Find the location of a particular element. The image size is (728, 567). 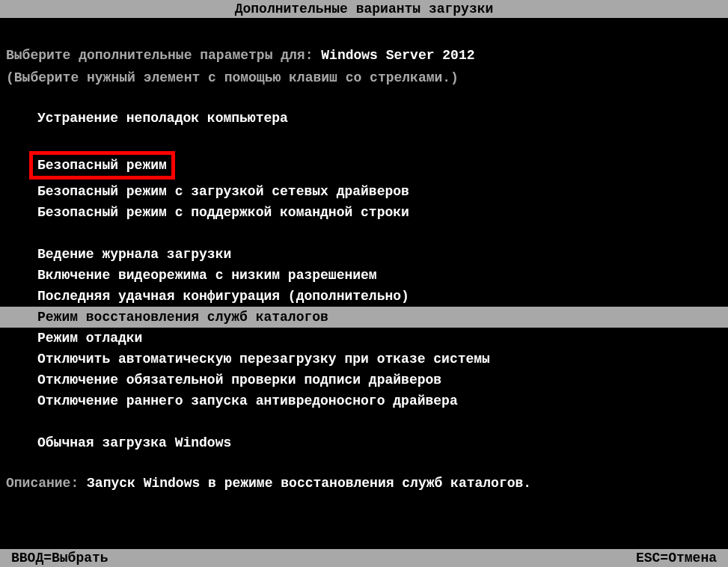

description-section: Описание: Запуск Windows в режиме восста… is located at coordinates (364, 472).